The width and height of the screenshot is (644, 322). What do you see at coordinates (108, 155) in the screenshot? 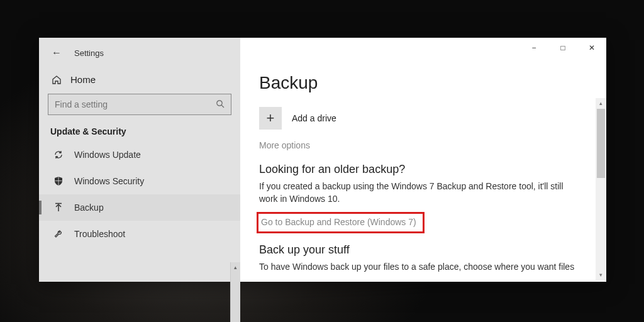
I see `sidebar-item-label: Windows Update` at bounding box center [108, 155].